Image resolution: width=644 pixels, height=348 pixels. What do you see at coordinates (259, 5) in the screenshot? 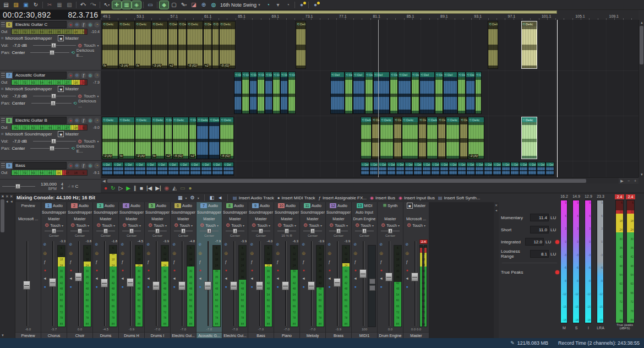
I see `groove-select-caret: ▼` at bounding box center [259, 5].